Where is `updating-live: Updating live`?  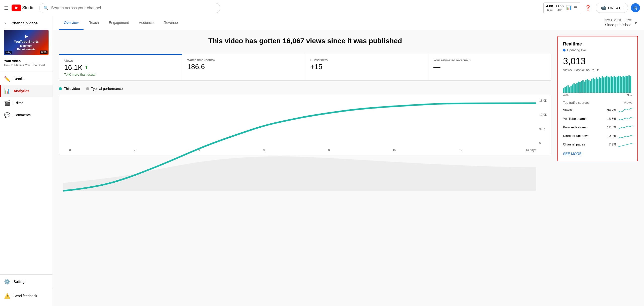 updating-live: Updating live is located at coordinates (598, 50).